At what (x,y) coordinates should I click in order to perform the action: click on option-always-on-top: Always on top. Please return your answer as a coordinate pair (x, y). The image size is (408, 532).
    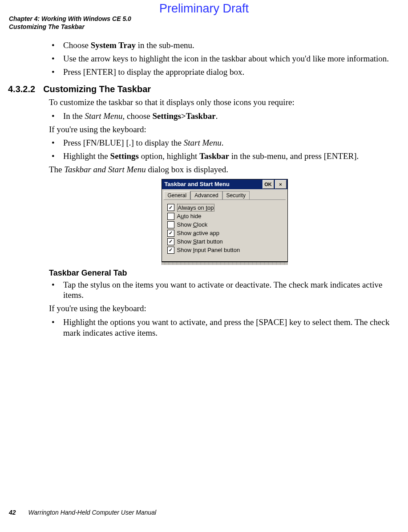
    Looking at the image, I should click on (225, 207).